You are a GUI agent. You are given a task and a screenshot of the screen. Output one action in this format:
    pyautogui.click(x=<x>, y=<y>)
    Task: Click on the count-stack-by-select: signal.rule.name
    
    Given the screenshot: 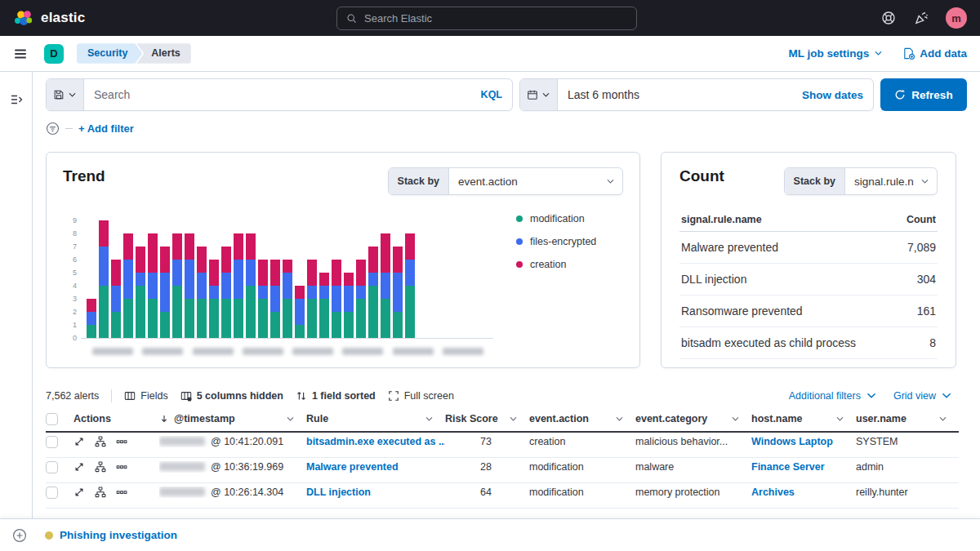 What is the action you would take?
    pyautogui.click(x=891, y=181)
    